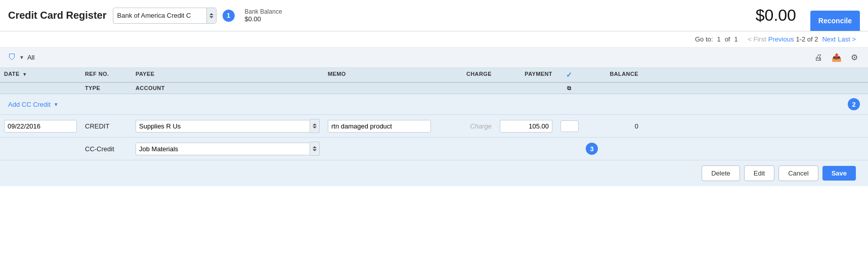 Image resolution: width=868 pixels, height=261 pixels. Describe the element at coordinates (56, 104) in the screenshot. I see `add-cc-arrow-icon: ▼` at that location.